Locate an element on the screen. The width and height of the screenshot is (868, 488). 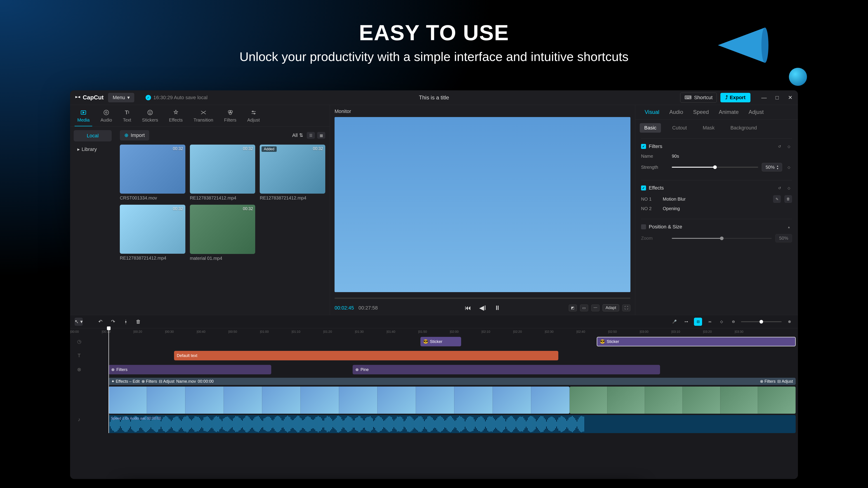
shortcut-button: ⌨ Shortcut is located at coordinates (699, 98).